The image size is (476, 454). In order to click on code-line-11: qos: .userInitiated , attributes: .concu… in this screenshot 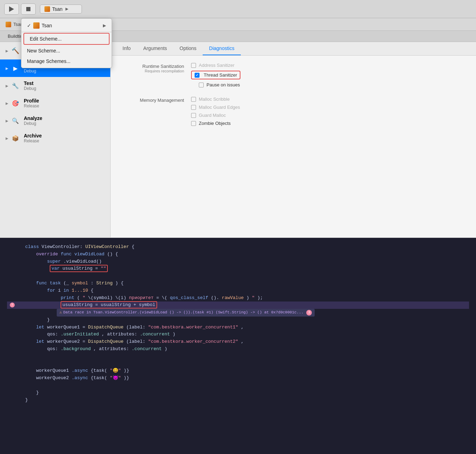, I will do `click(238, 334)`.